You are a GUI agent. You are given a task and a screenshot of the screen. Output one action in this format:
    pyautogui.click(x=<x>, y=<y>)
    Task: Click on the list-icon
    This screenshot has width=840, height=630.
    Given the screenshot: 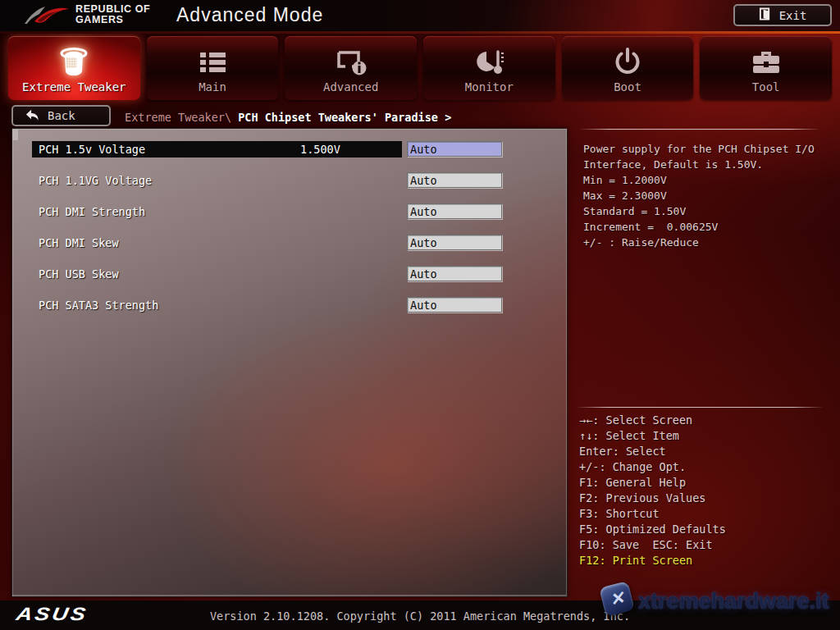 What is the action you would take?
    pyautogui.click(x=213, y=62)
    